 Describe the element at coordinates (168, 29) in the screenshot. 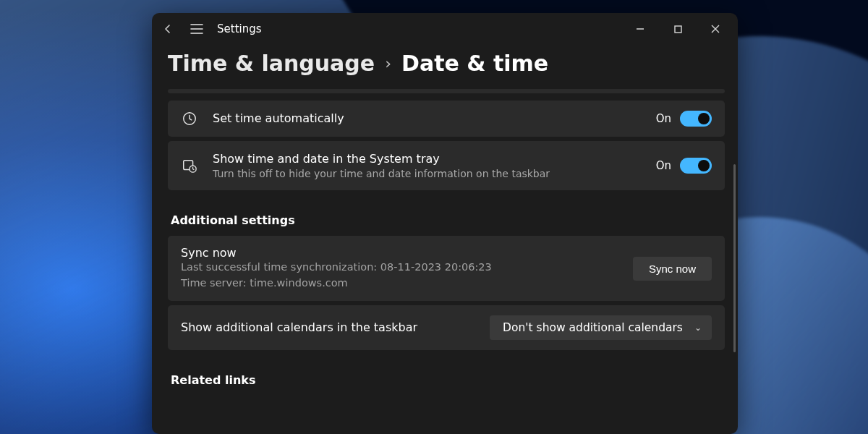

I see `back-button` at that location.